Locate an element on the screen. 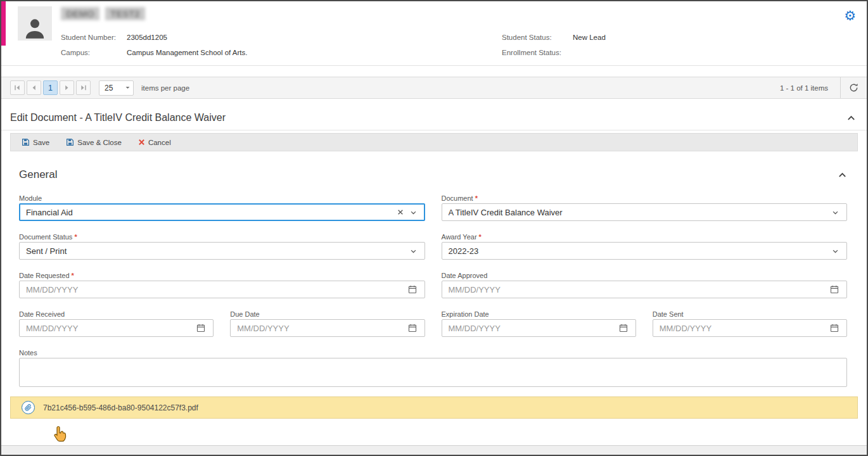  pagination-bar: 1 25 items per page 1 - 1 of 1 items is located at coordinates (434, 87).